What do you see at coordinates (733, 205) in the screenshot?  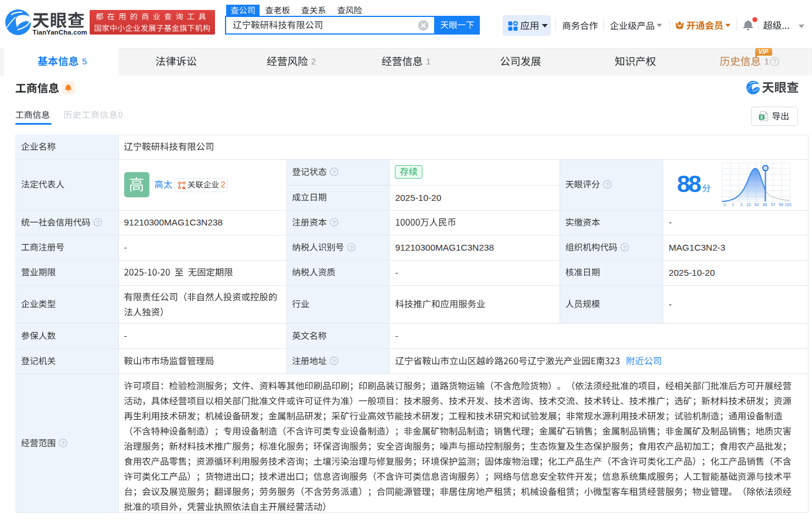 I see `svg-text: 1` at bounding box center [733, 205].